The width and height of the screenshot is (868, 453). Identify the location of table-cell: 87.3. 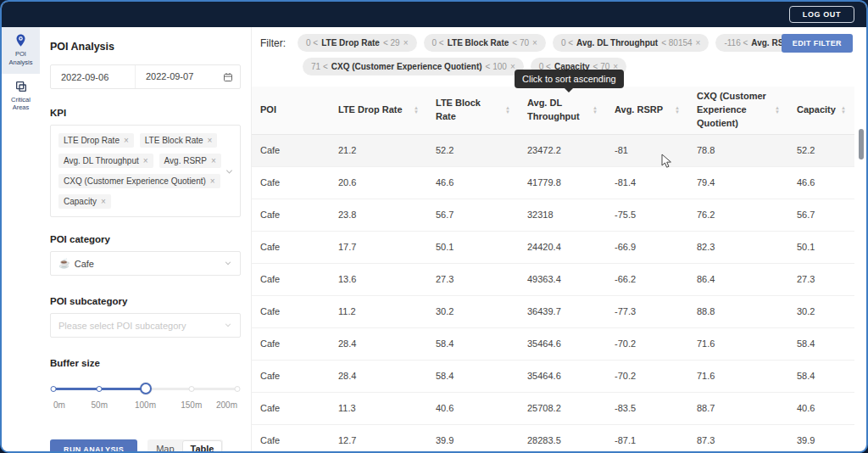
(738, 440).